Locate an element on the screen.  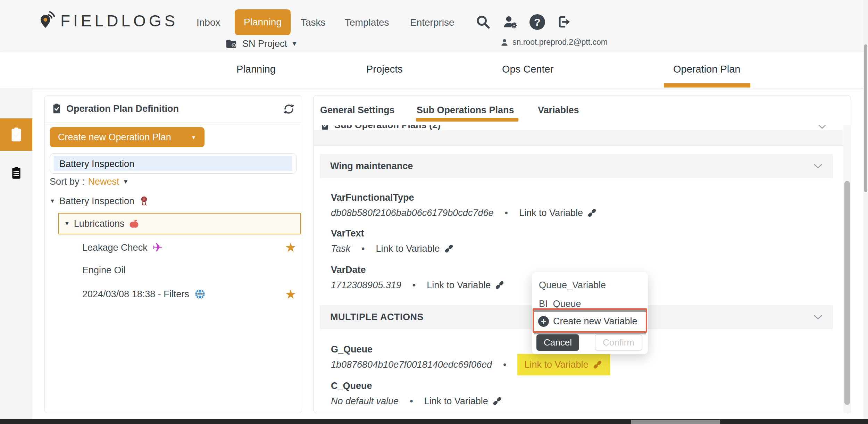
variable-row: db08b580f2106bab06c6179b0cdc7d6e • Link … is located at coordinates (464, 213).